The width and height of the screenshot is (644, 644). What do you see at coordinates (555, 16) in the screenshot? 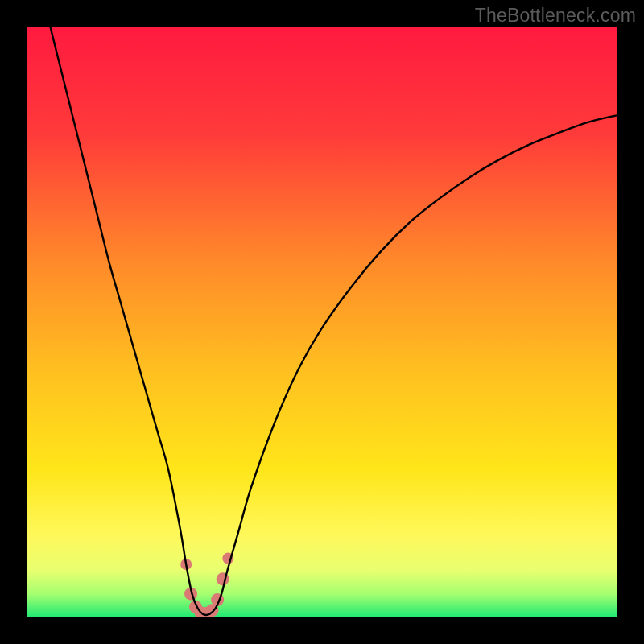
I see `watermark-text: TheBottleneck.com` at bounding box center [555, 16].